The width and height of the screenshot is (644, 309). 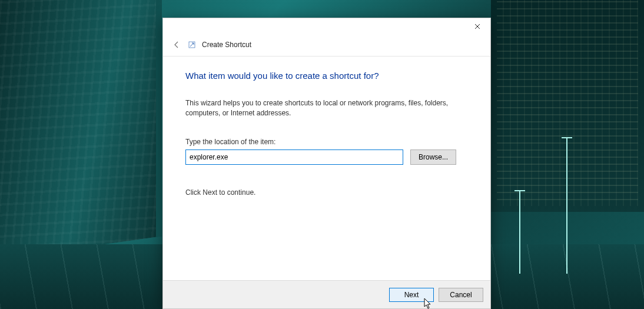 What do you see at coordinates (411, 295) in the screenshot?
I see `next-button: Next` at bounding box center [411, 295].